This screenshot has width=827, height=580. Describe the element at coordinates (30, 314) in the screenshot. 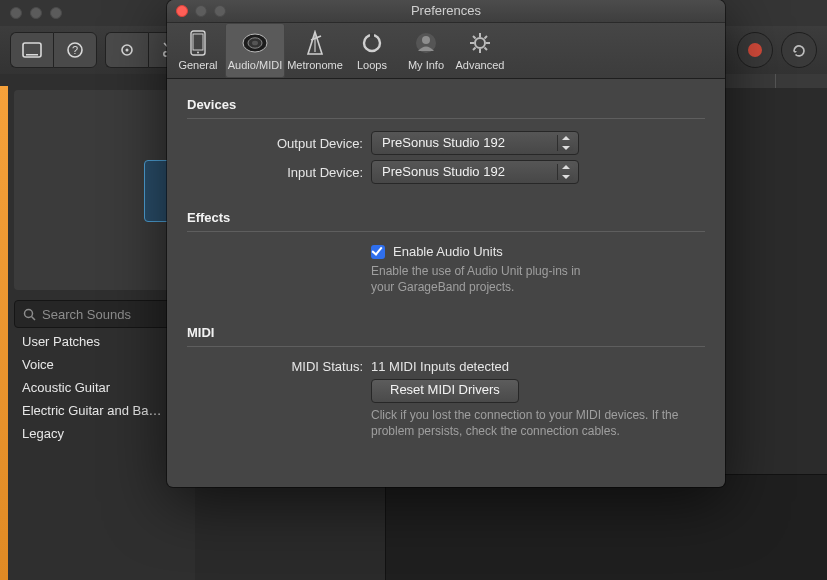

I see `search-icon` at that location.